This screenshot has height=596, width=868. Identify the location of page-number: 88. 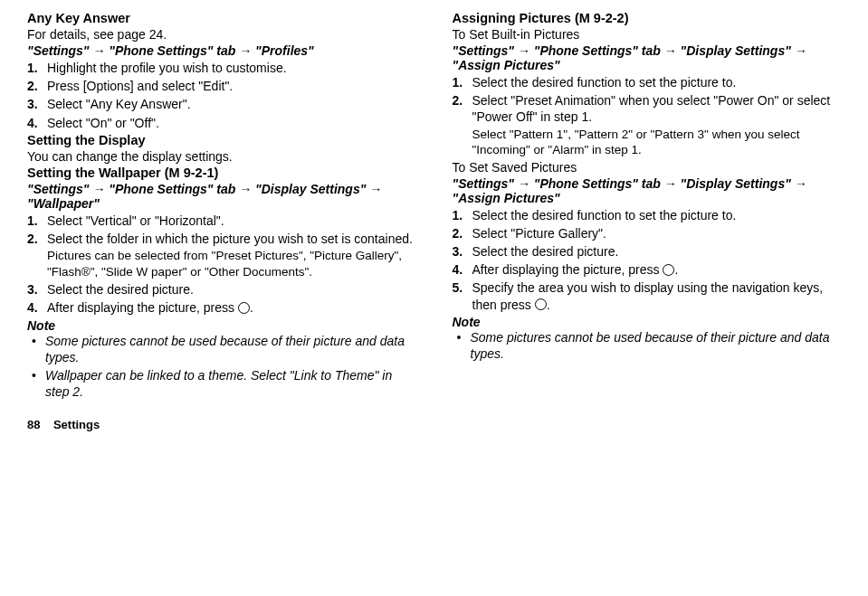
(33, 425).